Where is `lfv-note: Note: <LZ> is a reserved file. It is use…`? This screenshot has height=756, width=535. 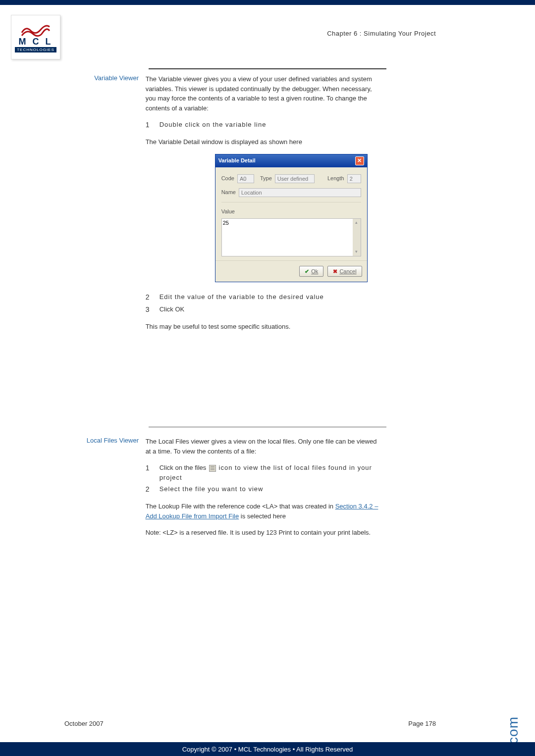 lfv-note: Note: <LZ> is a reserved file. It is use… is located at coordinates (262, 533).